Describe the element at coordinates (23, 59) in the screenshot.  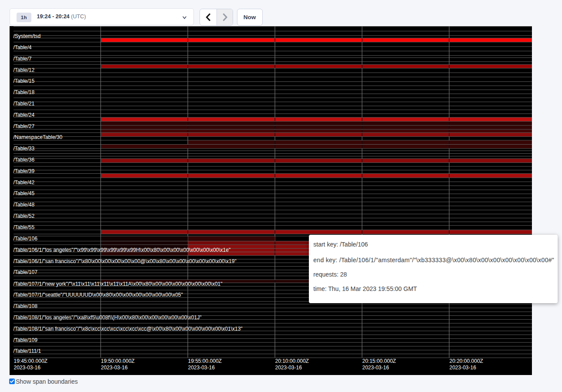
I see `svg-text: /Table/7` at that location.